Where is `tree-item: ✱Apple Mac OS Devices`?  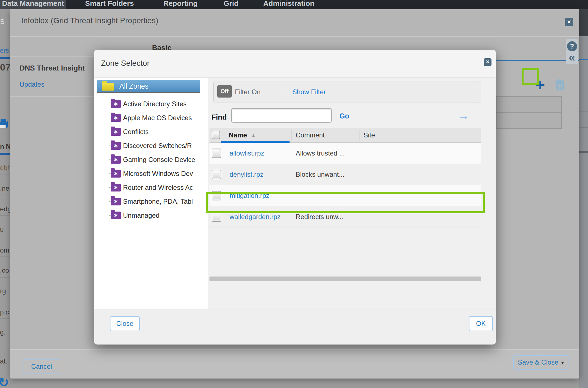
tree-item: ✱Apple Mac OS Devices is located at coordinates (151, 118).